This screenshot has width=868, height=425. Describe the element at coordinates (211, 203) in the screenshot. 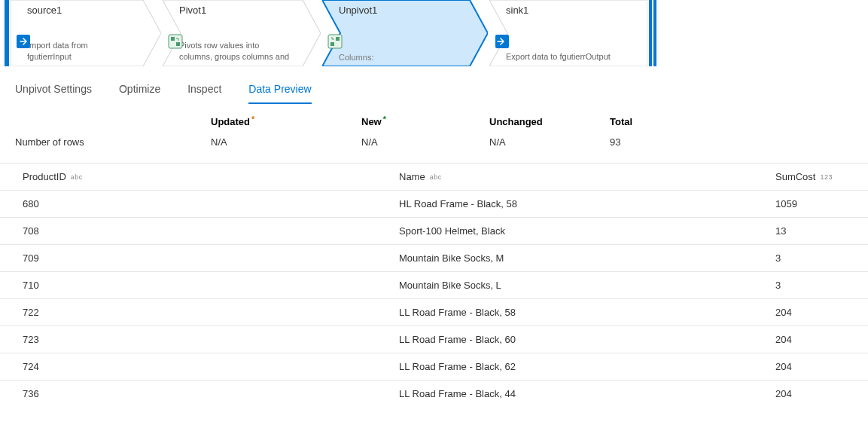

I see `table-cell: 680` at that location.